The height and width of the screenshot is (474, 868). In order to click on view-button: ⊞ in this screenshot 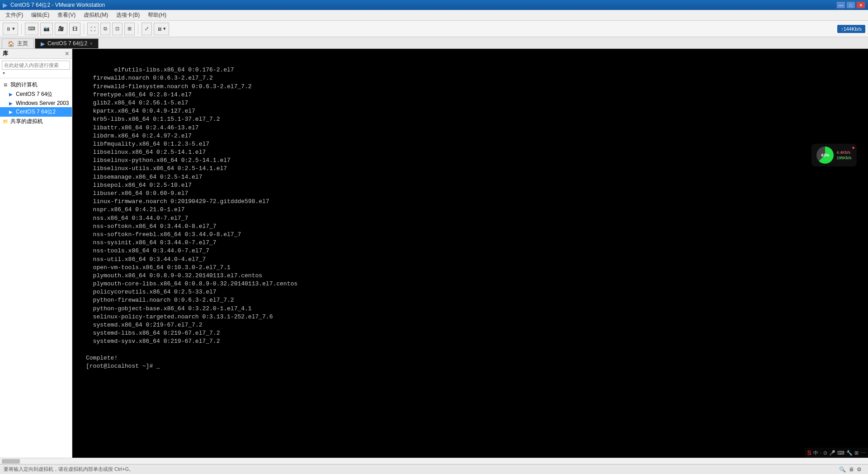, I will do `click(129, 29)`.